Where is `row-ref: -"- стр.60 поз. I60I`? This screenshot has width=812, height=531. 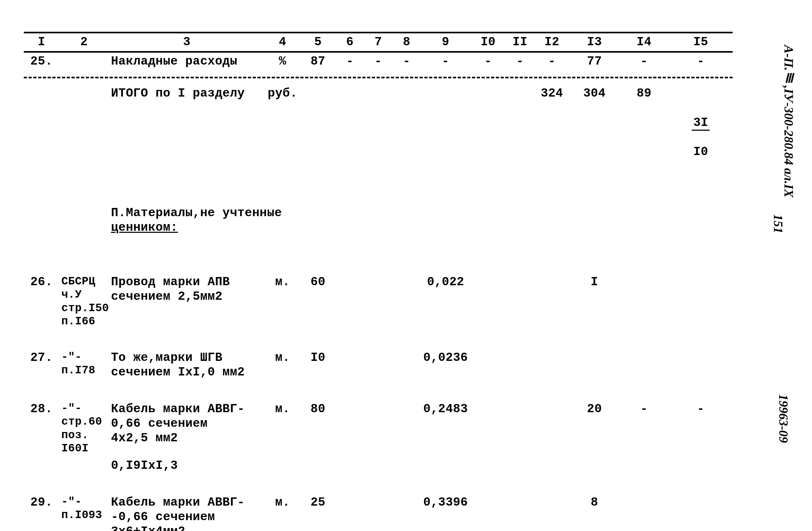 row-ref: -"- стр.60 поз. I60I is located at coordinates (84, 429).